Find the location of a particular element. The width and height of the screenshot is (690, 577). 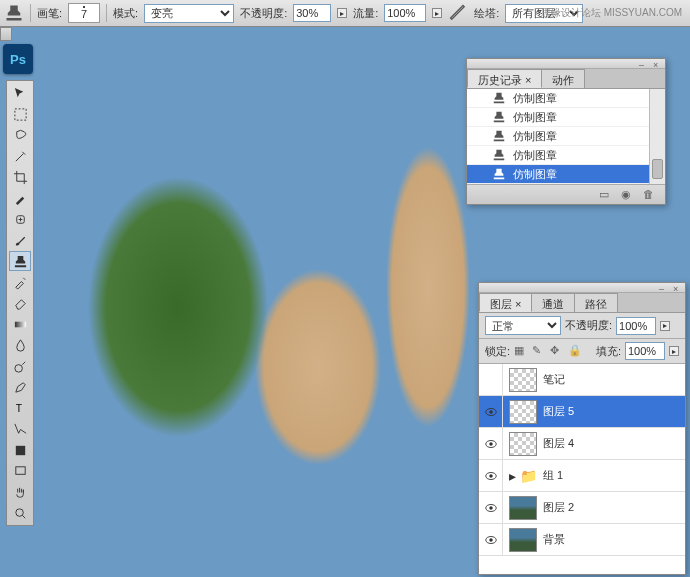

blur-tool is located at coordinates (20, 345).